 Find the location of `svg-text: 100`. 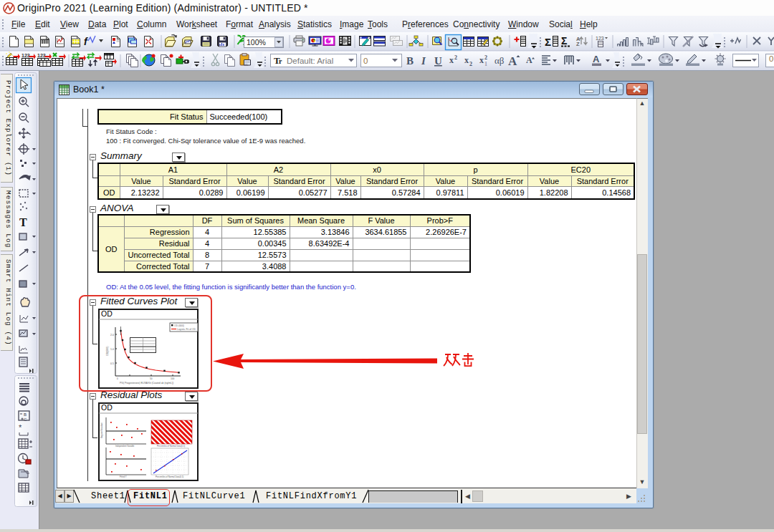

svg-text: 100 is located at coordinates (173, 379).